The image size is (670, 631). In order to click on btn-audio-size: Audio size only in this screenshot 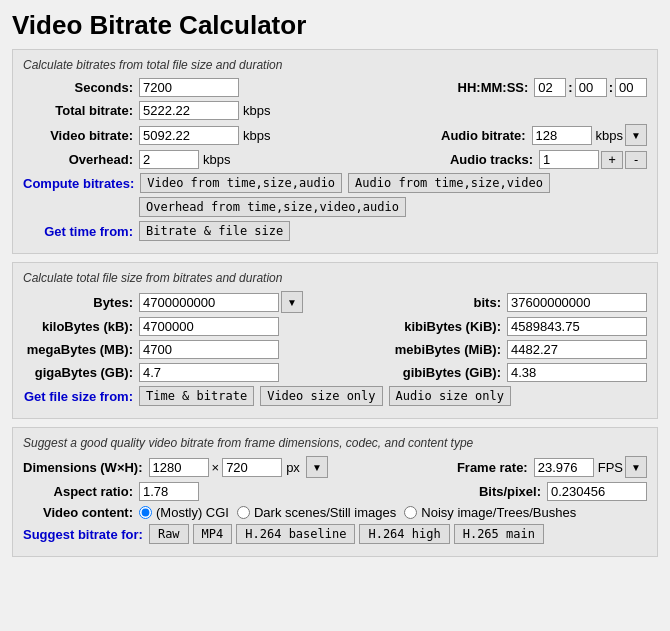, I will do `click(450, 396)`.